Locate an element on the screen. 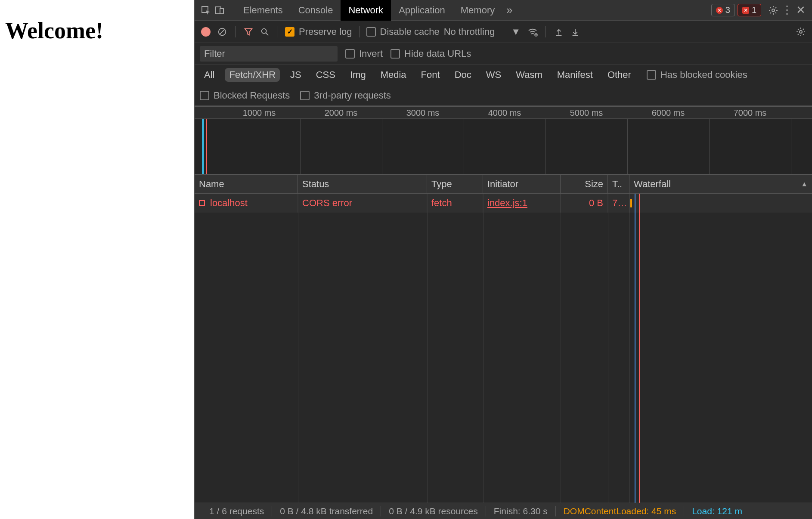  has-blocked-cookies-label: Has blocked cookies is located at coordinates (704, 75).